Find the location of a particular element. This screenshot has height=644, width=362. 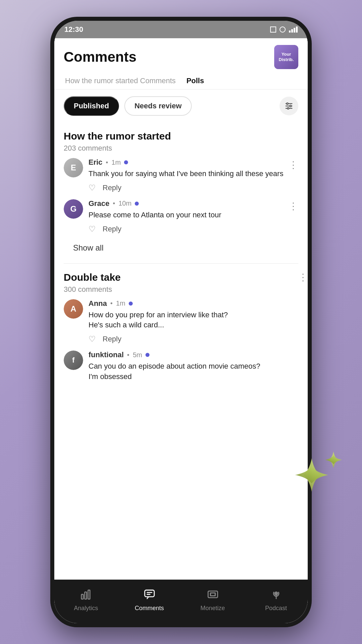

published-pill: Published is located at coordinates (91, 106).